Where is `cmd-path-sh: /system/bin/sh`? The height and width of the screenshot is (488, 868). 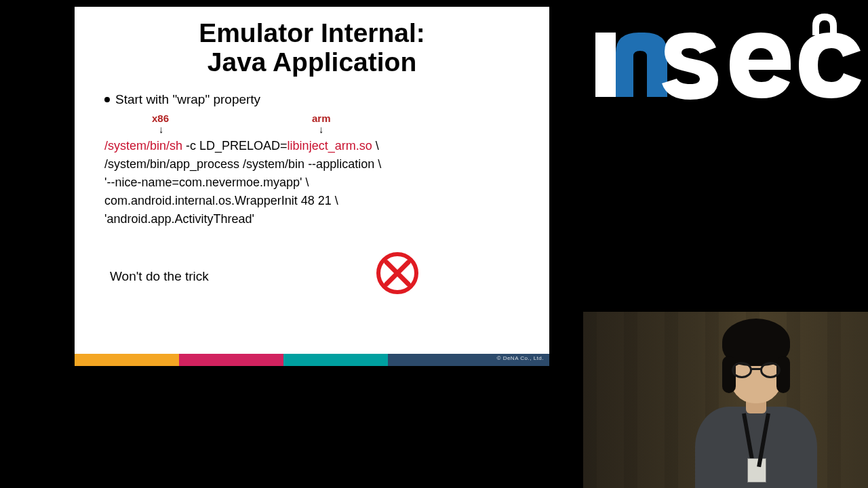
cmd-path-sh: /system/bin/sh is located at coordinates (144, 146).